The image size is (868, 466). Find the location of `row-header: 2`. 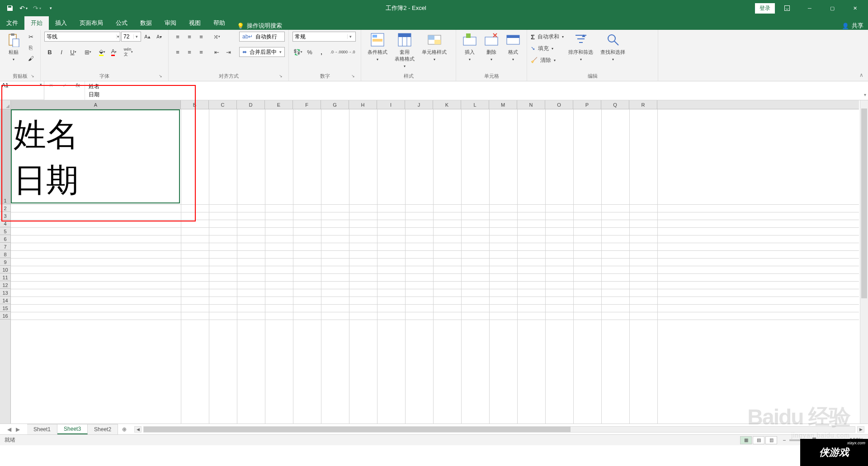

row-header: 2 is located at coordinates (5, 208).